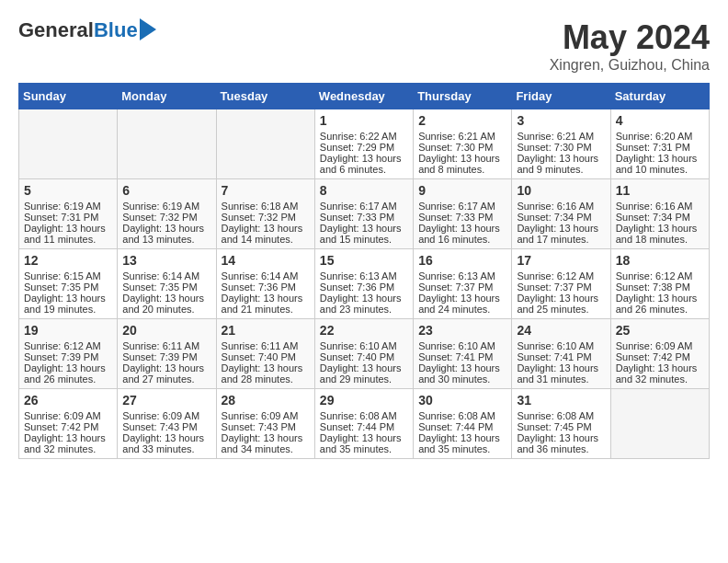  What do you see at coordinates (260, 206) in the screenshot?
I see `sunrise-text: Sunrise: 6:18 AM` at bounding box center [260, 206].